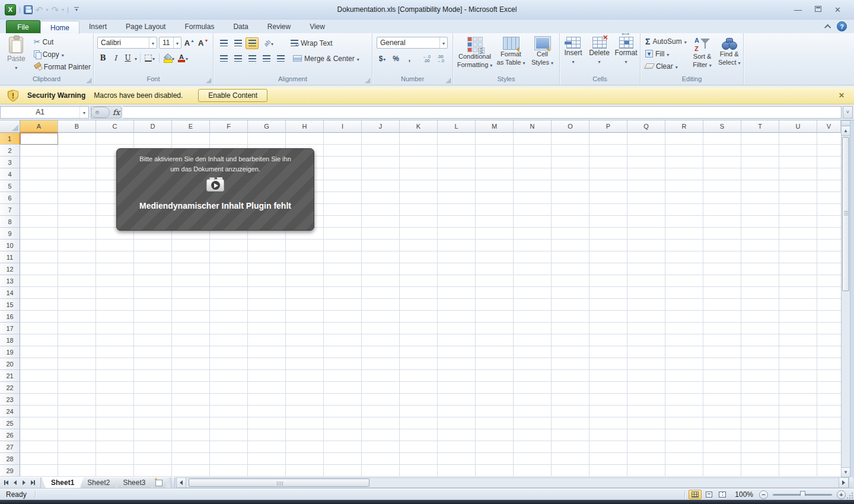 The width and height of the screenshot is (854, 504). I want to click on dropdown-arrow-icon, so click(136, 58).